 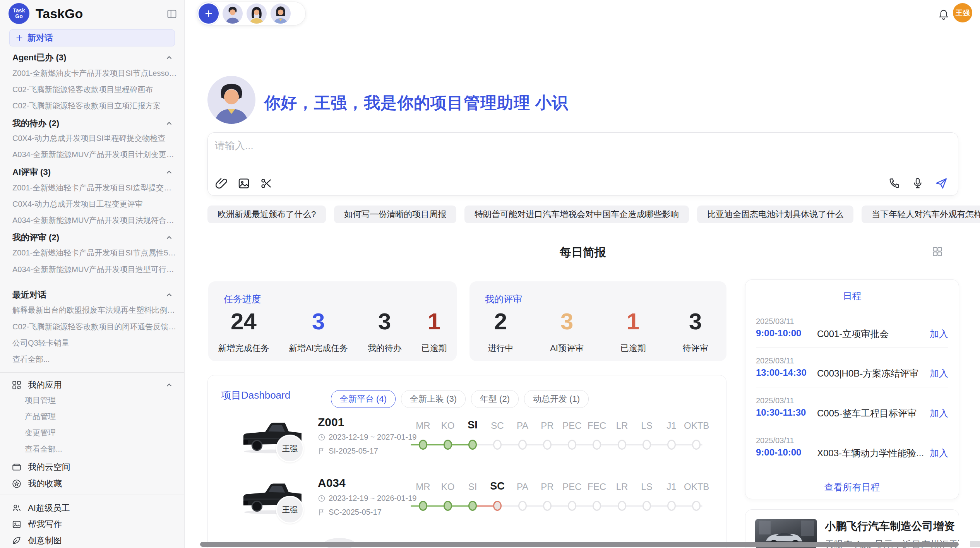 I want to click on sidebar-item: C02-飞腾新能源轻客改款项目里程碑画布, so click(x=95, y=90).